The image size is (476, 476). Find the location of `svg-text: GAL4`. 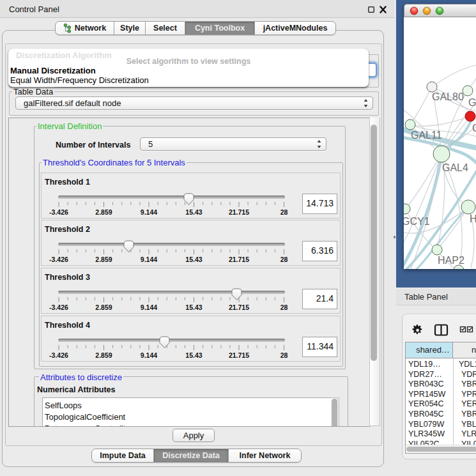

svg-text: GAL4 is located at coordinates (455, 167).